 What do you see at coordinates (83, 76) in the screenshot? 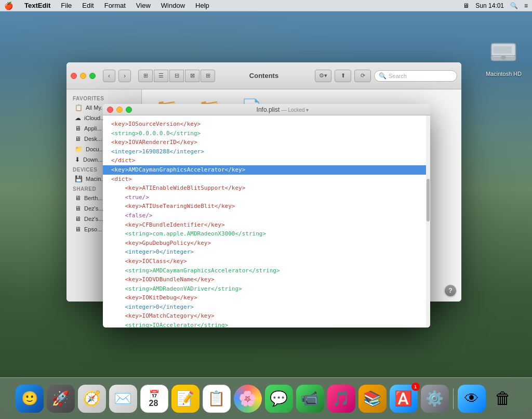
I see `window-controls` at bounding box center [83, 76].